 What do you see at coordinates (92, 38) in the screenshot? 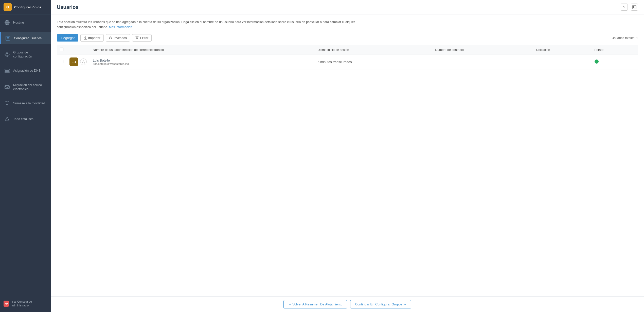
I see `import-button: Importar` at bounding box center [92, 38].